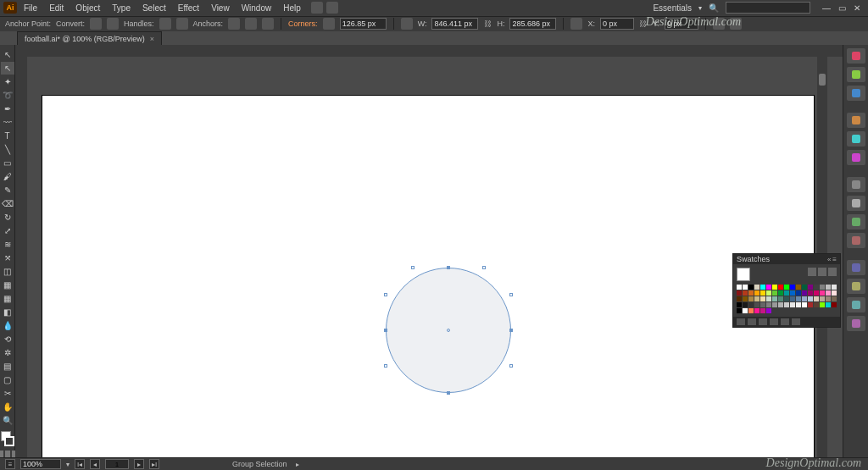 The image size is (868, 470). What do you see at coordinates (829, 259) in the screenshot?
I see `panel-collapse-icon: «` at bounding box center [829, 259].